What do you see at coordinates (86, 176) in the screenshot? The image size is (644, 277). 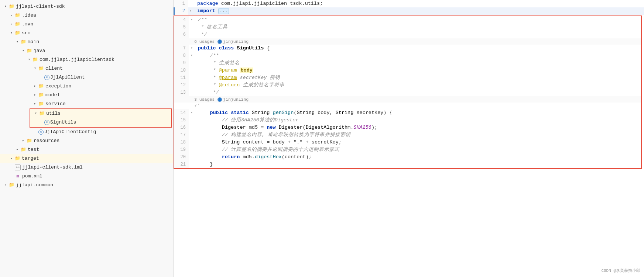 I see `tree-item-pom: pom.xml` at bounding box center [86, 176].